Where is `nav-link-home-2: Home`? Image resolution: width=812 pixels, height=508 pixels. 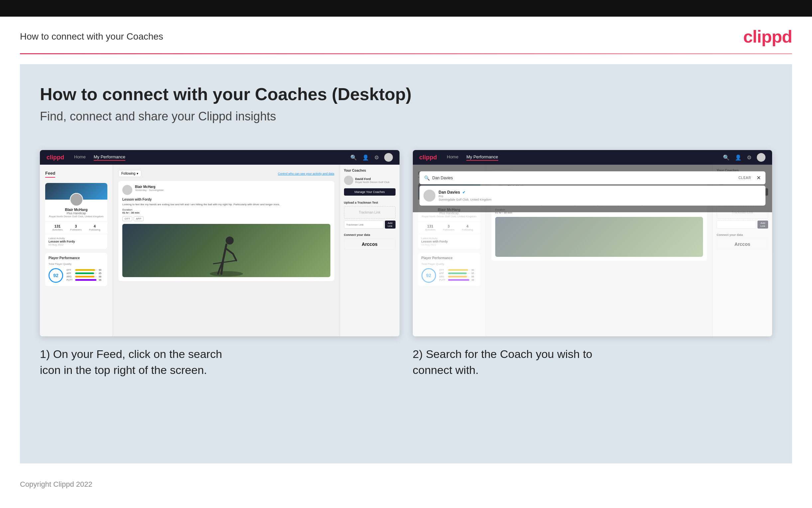
nav-link-home-2: Home is located at coordinates (453, 157).